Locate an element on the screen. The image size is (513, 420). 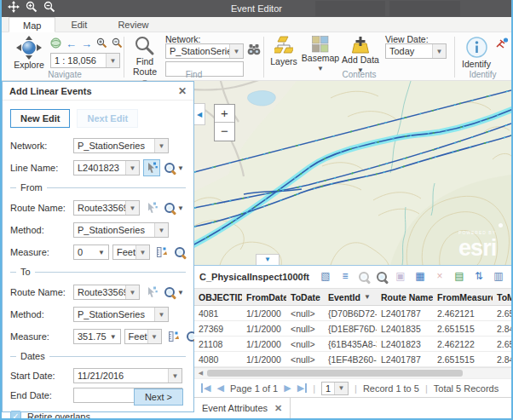
line-name-combobox: L2401823▼ is located at coordinates (107, 168).